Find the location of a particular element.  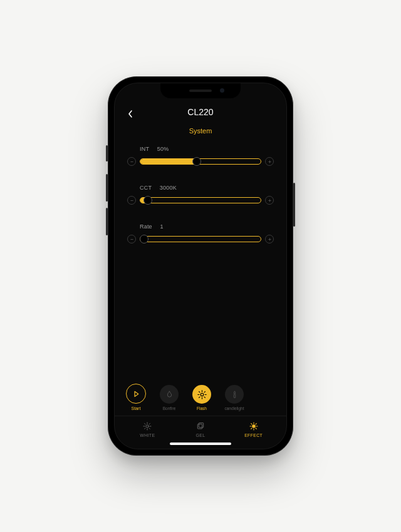

slider-cct: CCT 3000K is located at coordinates (200, 195).